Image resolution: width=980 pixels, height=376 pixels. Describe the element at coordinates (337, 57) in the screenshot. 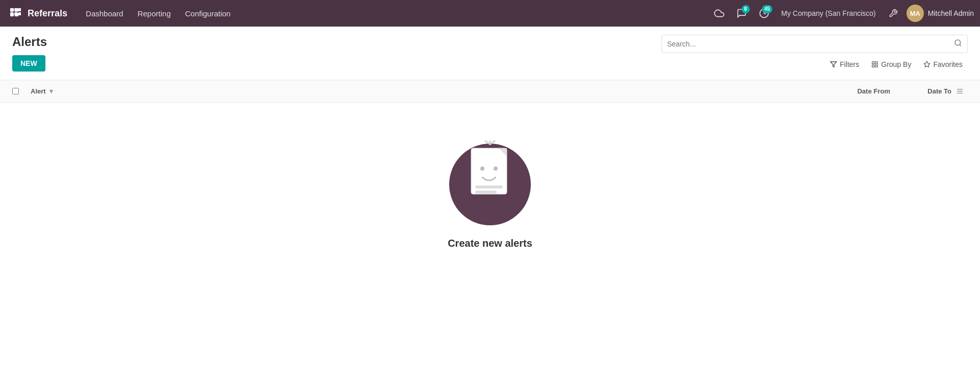

I see `page-title-section: Alerts NEW` at that location.